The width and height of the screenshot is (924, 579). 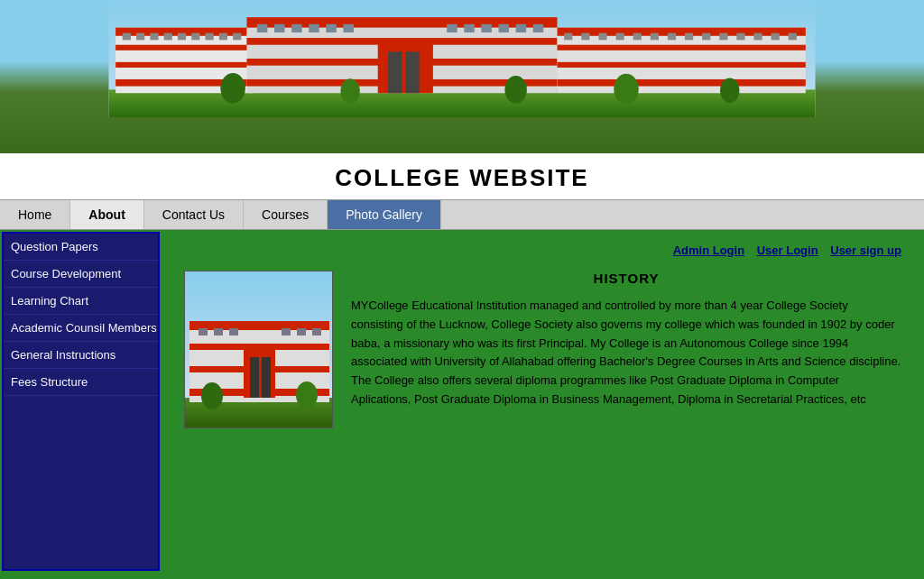 I want to click on nav-home: Home, so click(x=35, y=215).